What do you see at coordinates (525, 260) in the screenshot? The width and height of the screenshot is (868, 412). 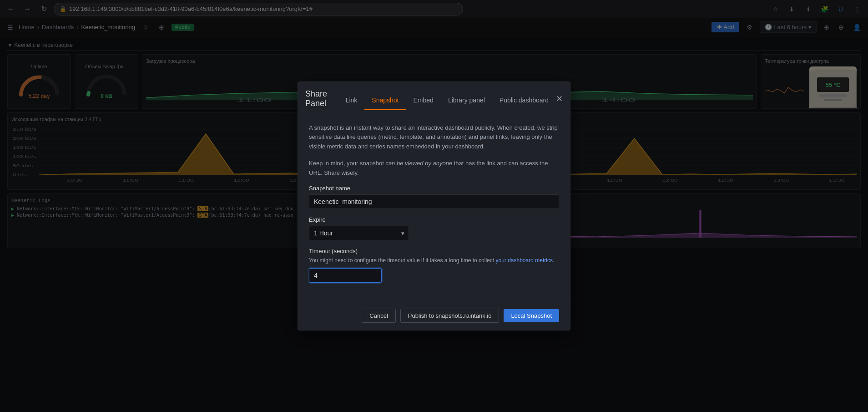 I see `timeout-desc-link: your dashboard metrics.` at bounding box center [525, 260].